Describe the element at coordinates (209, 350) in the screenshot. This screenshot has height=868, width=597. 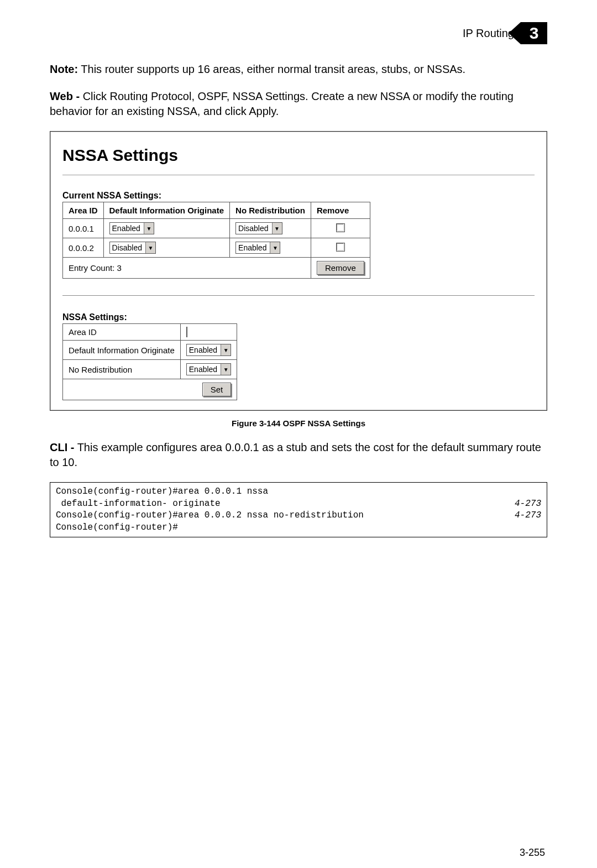
I see `form-dio-select: Enabled ▼` at that location.